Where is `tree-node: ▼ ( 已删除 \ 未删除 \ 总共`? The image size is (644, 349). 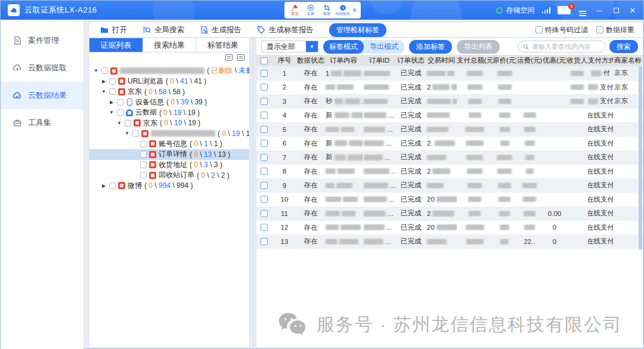
tree-node: ▼ ( 已删除 \ 未删除 \ 总共 is located at coordinates (169, 71).